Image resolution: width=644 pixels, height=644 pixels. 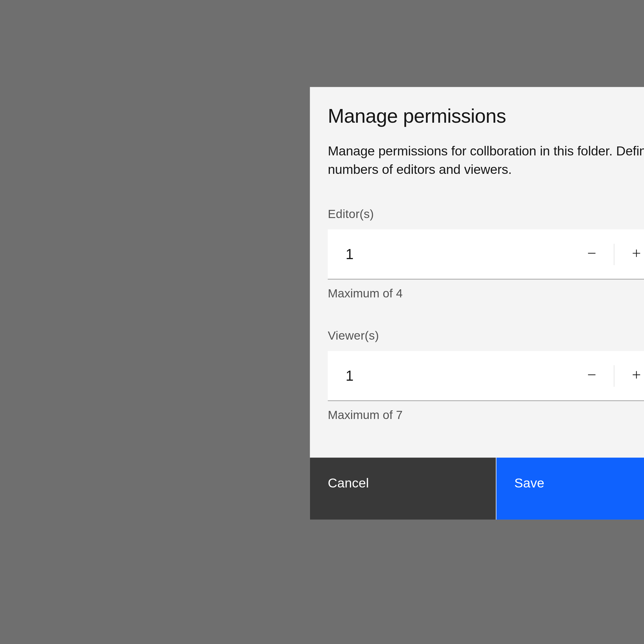 I want to click on editors-increment-button, so click(x=629, y=255).